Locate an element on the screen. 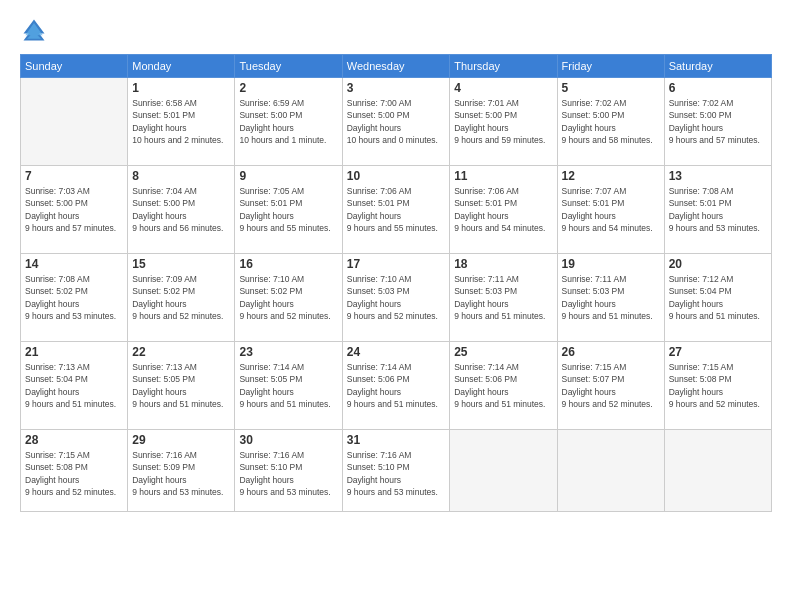 The height and width of the screenshot is (612, 792). day-info: Sunrise: 7:03 AMSunset: 5:00 PMDaylight … is located at coordinates (74, 210).